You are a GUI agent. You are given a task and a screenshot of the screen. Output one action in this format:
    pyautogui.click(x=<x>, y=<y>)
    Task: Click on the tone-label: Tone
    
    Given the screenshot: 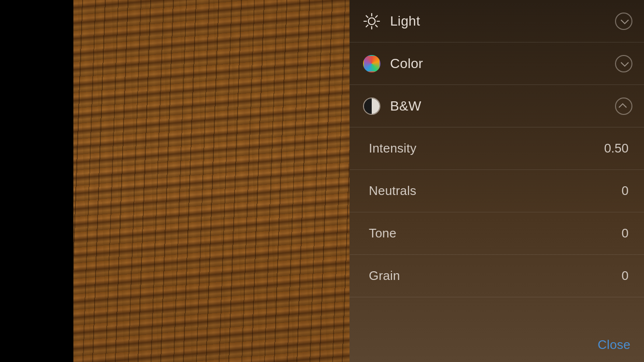 What is the action you would take?
    pyautogui.click(x=382, y=234)
    